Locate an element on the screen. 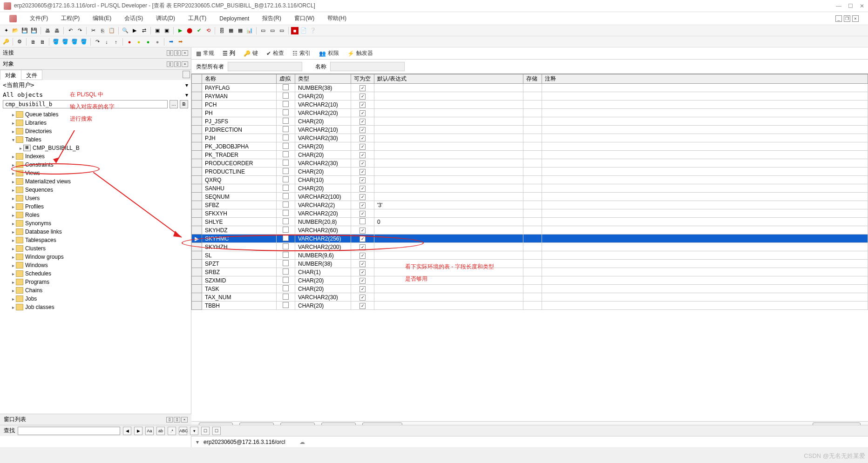 This screenshot has width=868, height=463. cell-type: NUMBER(20,8) is located at coordinates (323, 222).